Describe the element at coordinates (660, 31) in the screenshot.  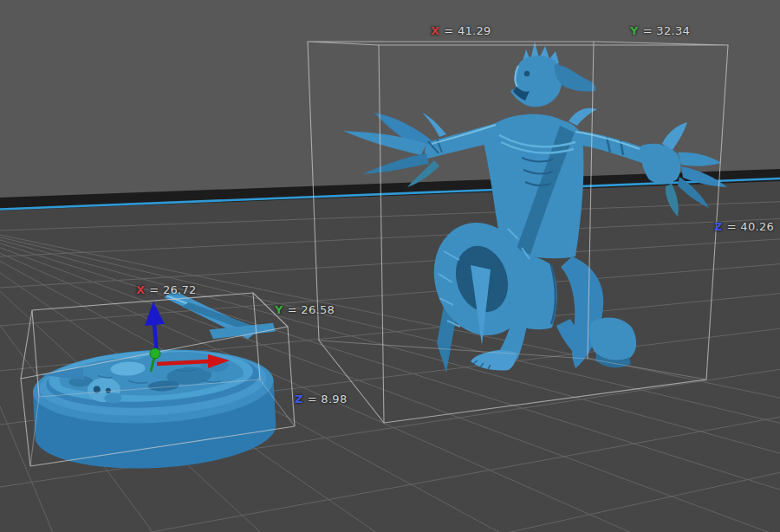
I see `figure-dim-label-y: Y= 32.34` at that location.